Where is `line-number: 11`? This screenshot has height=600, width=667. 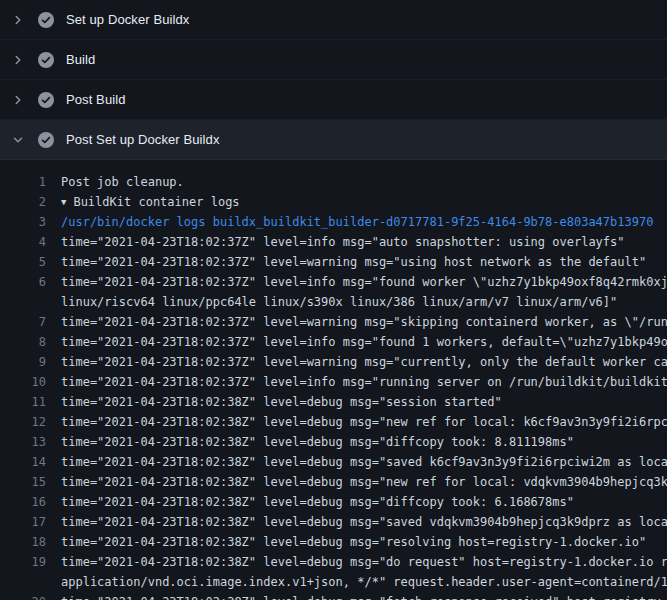 line-number: 11 is located at coordinates (23, 402).